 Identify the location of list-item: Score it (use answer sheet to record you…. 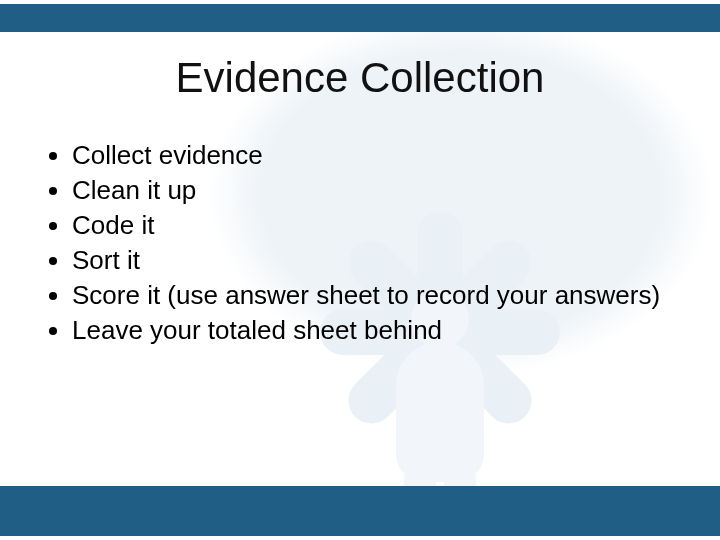
(372, 296).